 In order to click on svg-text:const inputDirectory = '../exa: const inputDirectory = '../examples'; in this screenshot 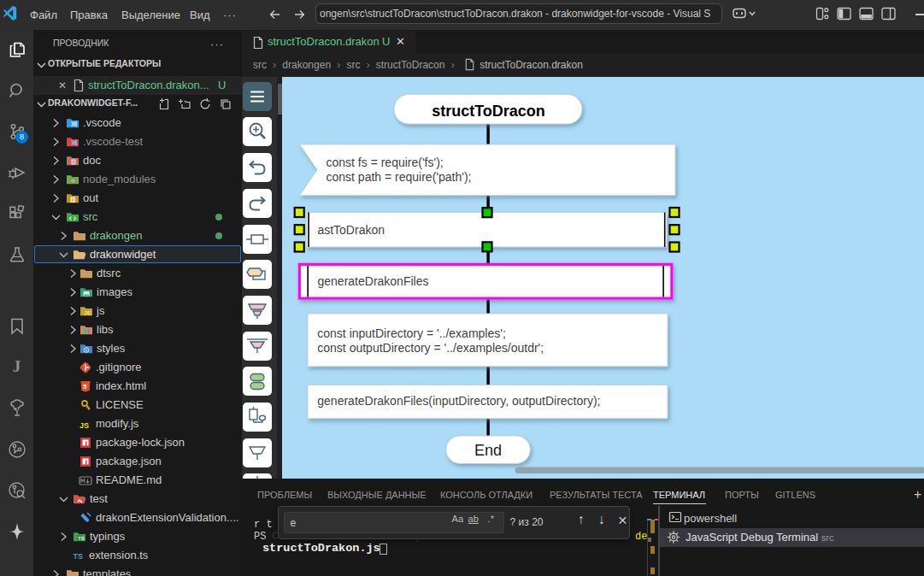, I will do `click(412, 333)`.